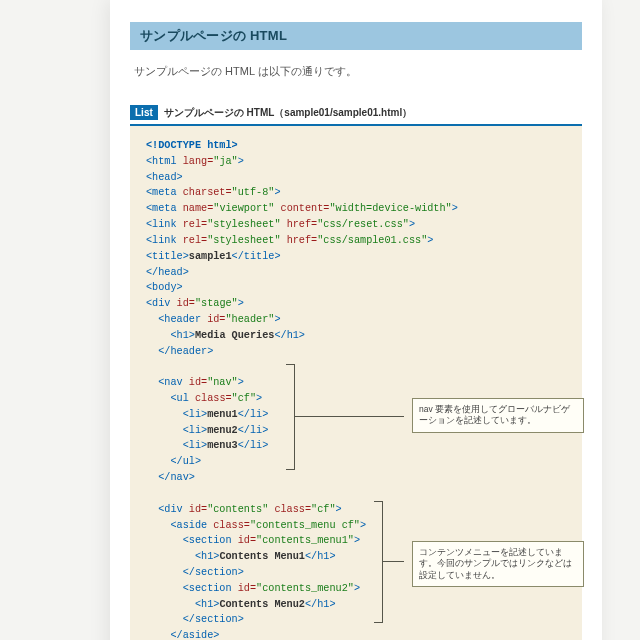 The width and height of the screenshot is (640, 640). Describe the element at coordinates (378, 562) in the screenshot. I see `bracket-aside` at that location.